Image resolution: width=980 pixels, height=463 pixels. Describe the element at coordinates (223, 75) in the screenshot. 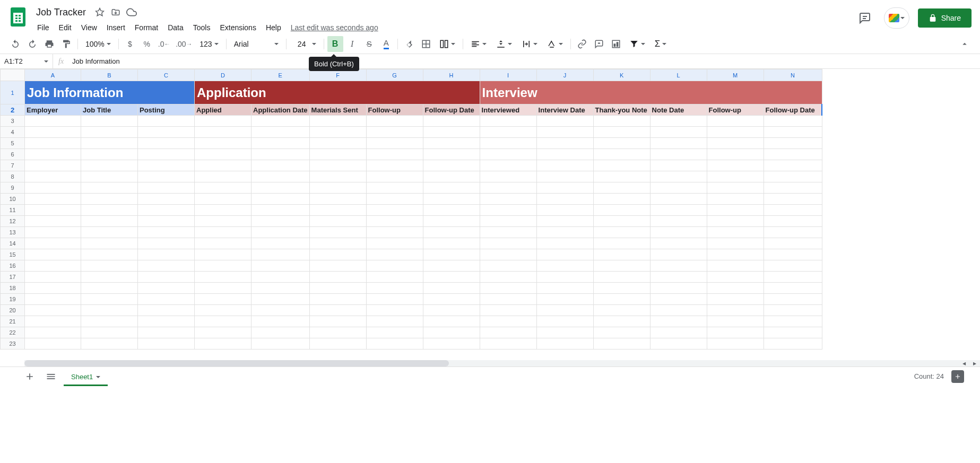

I see `col-header-D: D` at that location.